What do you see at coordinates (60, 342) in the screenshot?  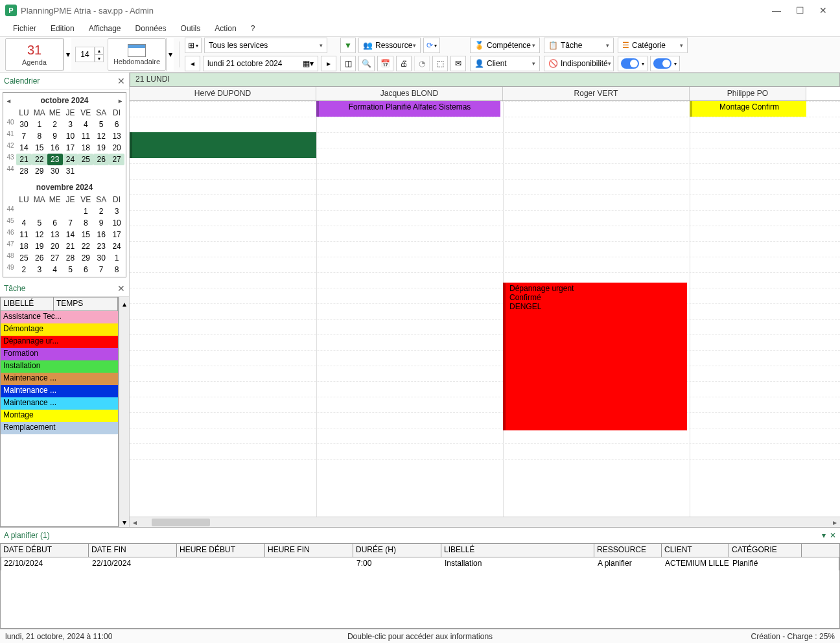 I see `tache-item: Dépannage ur...` at bounding box center [60, 342].